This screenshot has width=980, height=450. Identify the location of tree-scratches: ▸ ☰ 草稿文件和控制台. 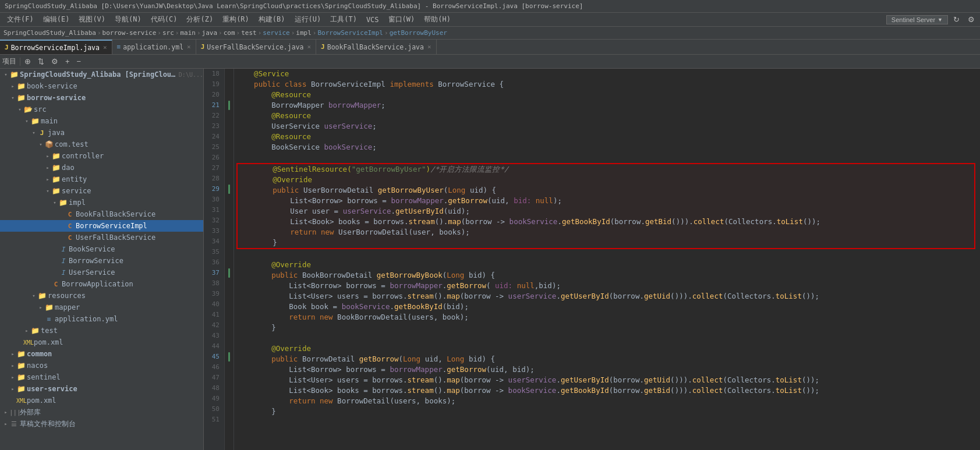
(101, 424).